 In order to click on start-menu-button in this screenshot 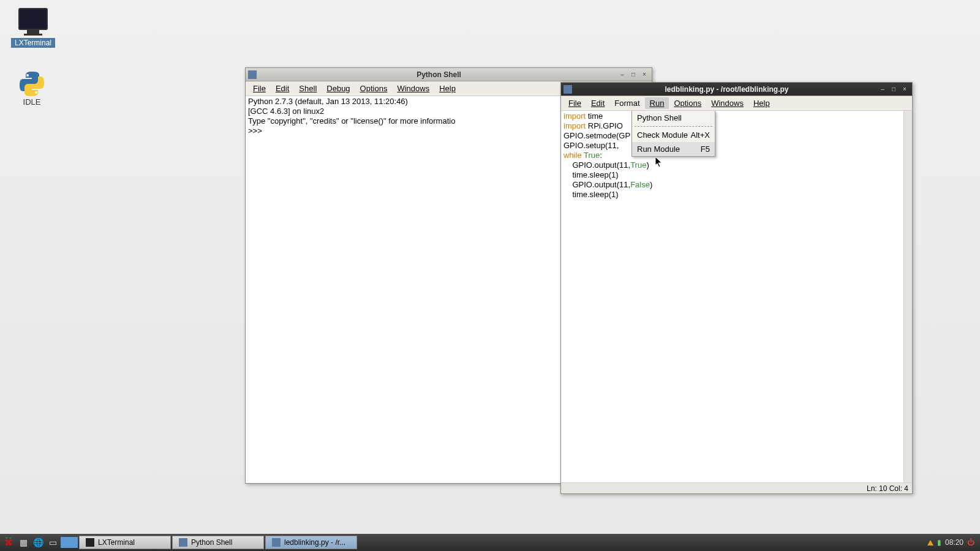, I will do `click(9, 542)`.